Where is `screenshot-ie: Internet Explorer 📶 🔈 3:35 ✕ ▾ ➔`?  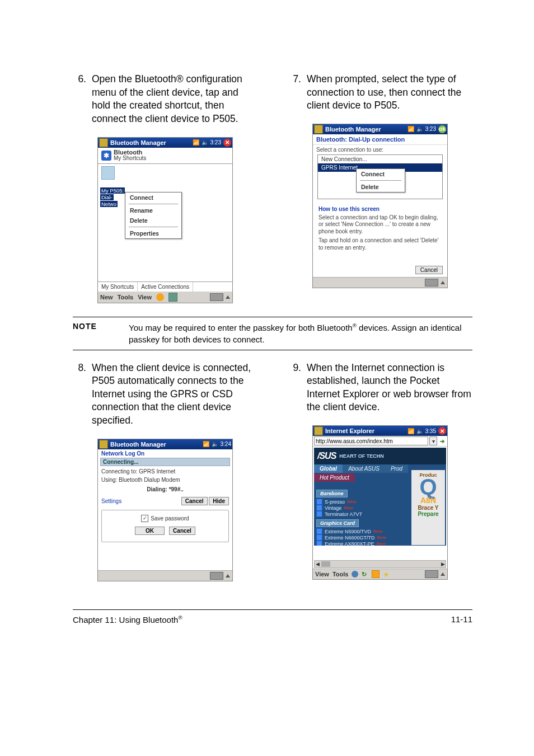 screenshot-ie: Internet Explorer 📶 🔈 3:35 ✕ ▾ ➔ is located at coordinates (380, 503).